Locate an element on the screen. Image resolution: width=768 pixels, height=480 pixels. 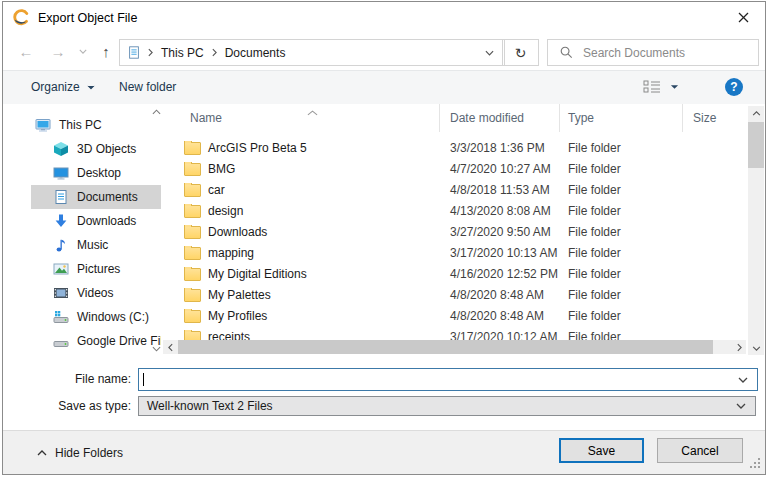
file-date: 3/3/2018 1:36 PM is located at coordinates (500, 148).